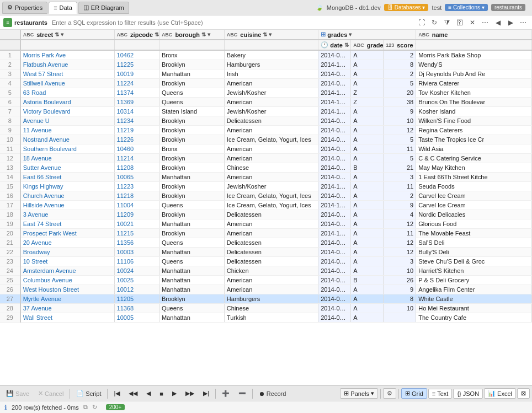 Image resolution: width=532 pixels, height=413 pixels. What do you see at coordinates (137, 290) in the screenshot?
I see `zipcode-cell: 10012` at bounding box center [137, 290].